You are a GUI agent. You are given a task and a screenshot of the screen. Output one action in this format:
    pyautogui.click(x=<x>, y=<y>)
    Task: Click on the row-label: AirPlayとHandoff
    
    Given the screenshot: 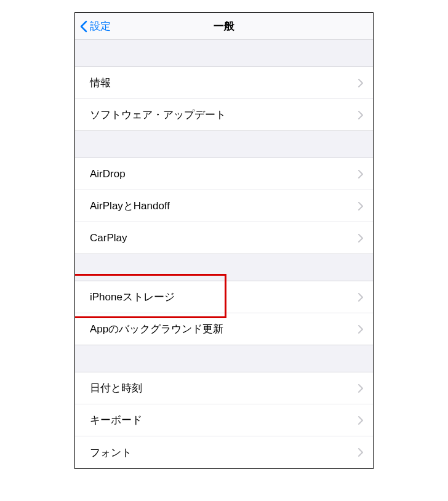 What is the action you would take?
    pyautogui.click(x=130, y=206)
    